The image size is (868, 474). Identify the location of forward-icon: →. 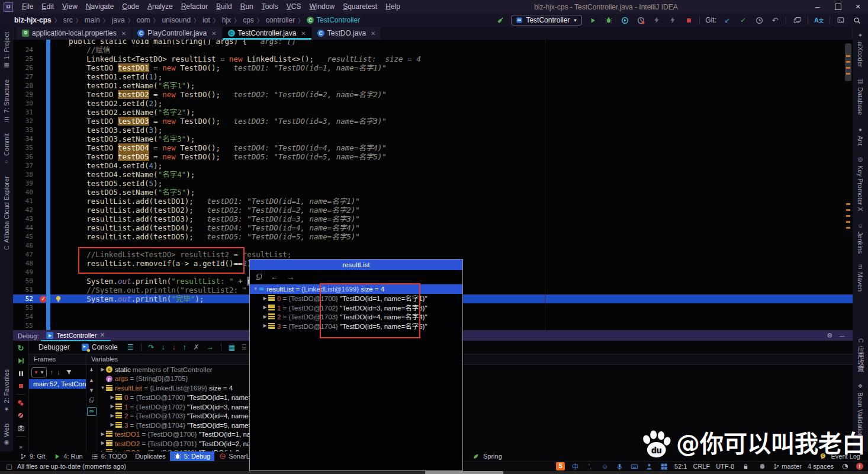
(290, 277).